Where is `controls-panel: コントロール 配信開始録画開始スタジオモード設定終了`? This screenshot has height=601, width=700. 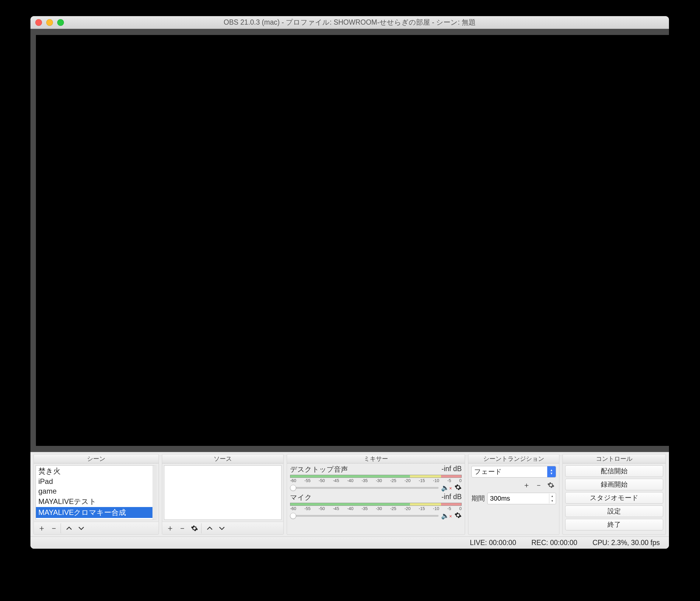 controls-panel: コントロール 配信開始録画開始スタジオモード設定終了 is located at coordinates (614, 494).